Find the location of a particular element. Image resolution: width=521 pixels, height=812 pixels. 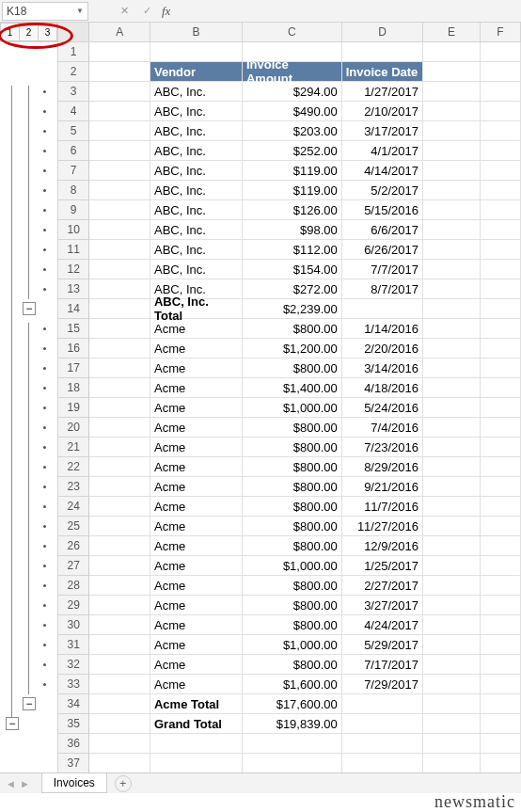

row-header: 24 is located at coordinates (73, 506).